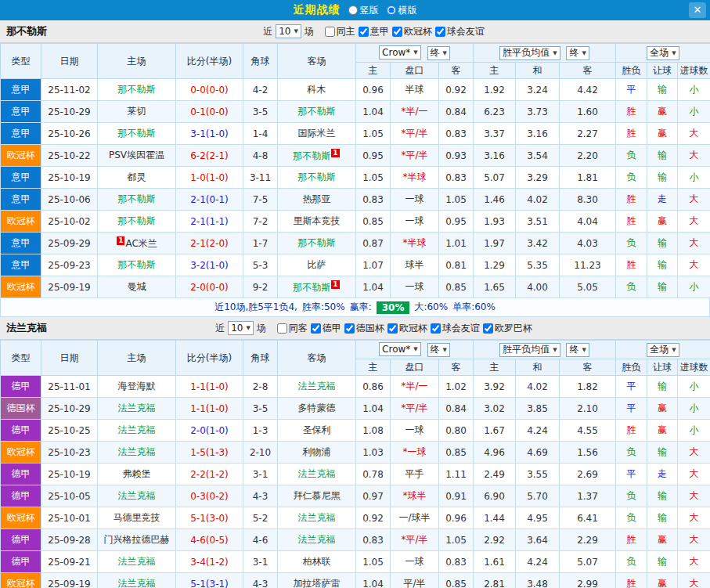  Describe the element at coordinates (697, 10) in the screenshot. I see `close-button: ✕` at that location.